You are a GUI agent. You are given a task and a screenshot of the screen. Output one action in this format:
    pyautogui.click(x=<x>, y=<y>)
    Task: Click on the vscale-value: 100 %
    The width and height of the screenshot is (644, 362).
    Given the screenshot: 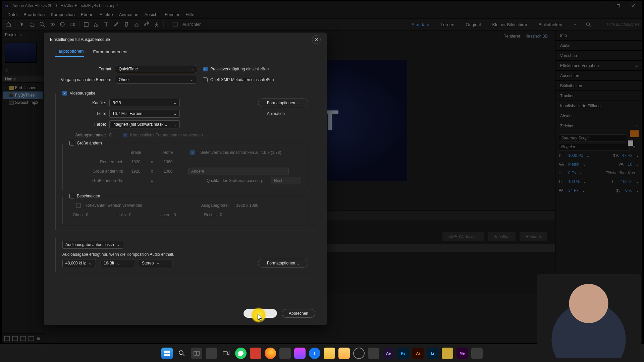 What is the action you would take?
    pyautogui.click(x=574, y=182)
    